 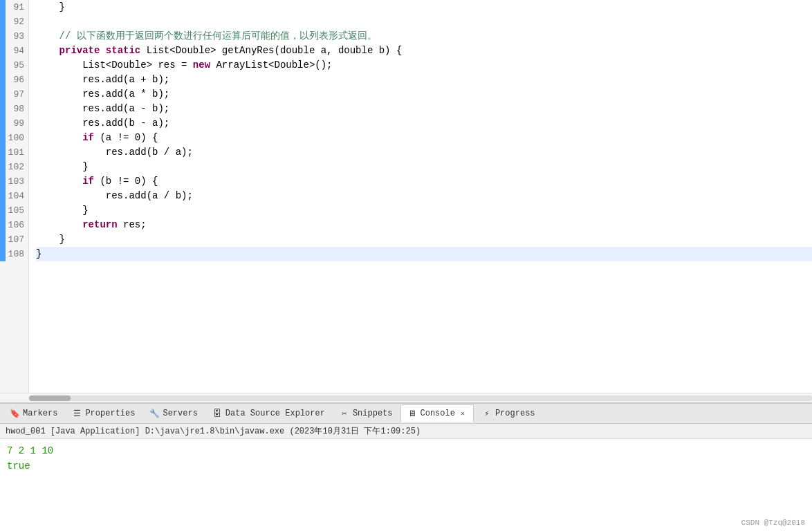 What do you see at coordinates (424, 65) in the screenshot?
I see `code-line: List<Double> res = new ArrayList<Double>…` at bounding box center [424, 65].